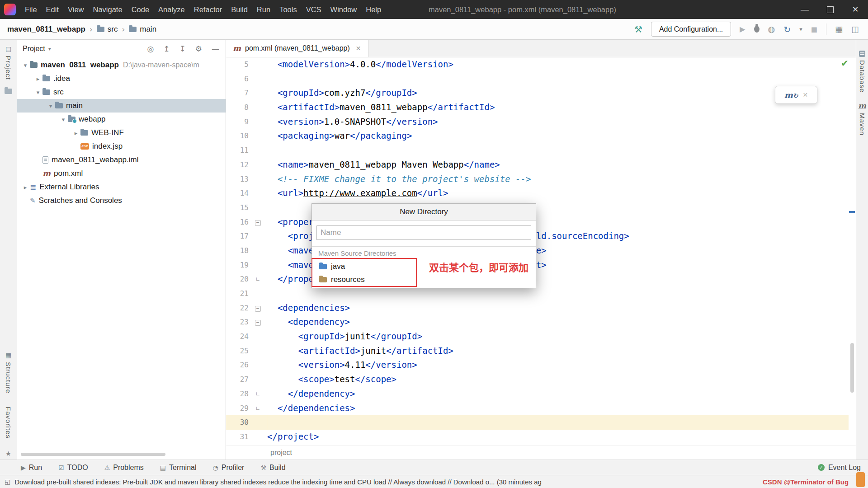  I want to click on locate-file-icon: ◎, so click(150, 49).